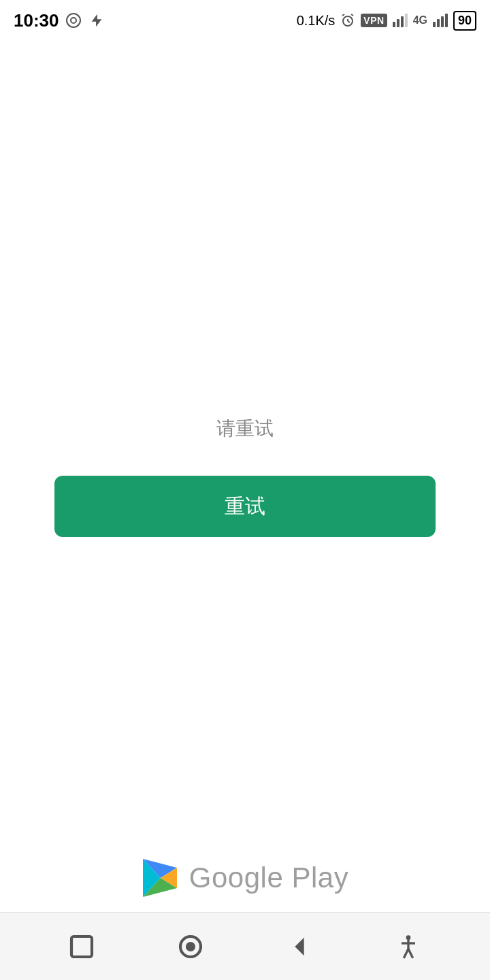 The width and height of the screenshot is (490, 980). I want to click on status-time: 10:30, so click(37, 20).